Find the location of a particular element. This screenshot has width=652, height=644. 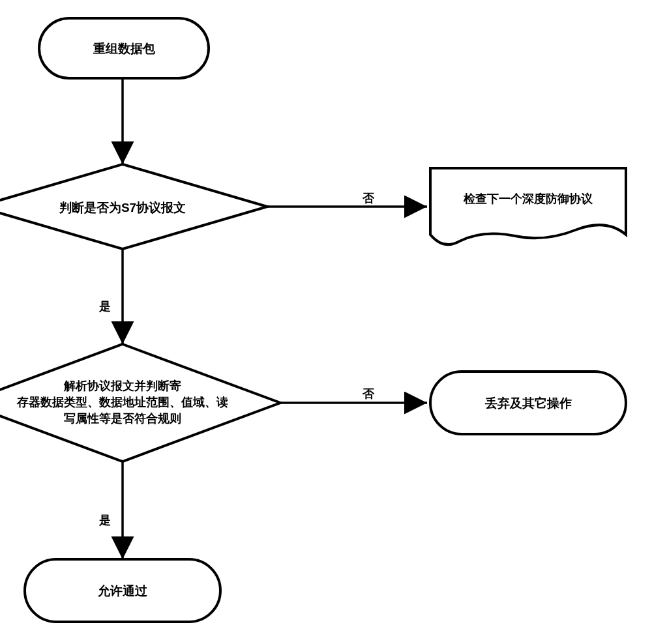

label-document: 检查下一个深度防御协议 is located at coordinates (528, 199).